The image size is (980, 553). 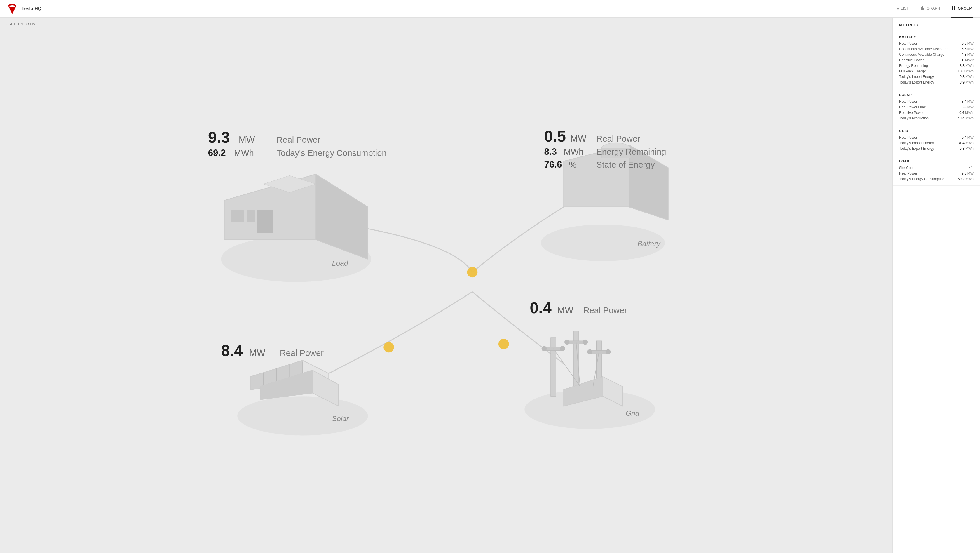 I want to click on page-title: Tesla HQ, so click(x=458, y=9).